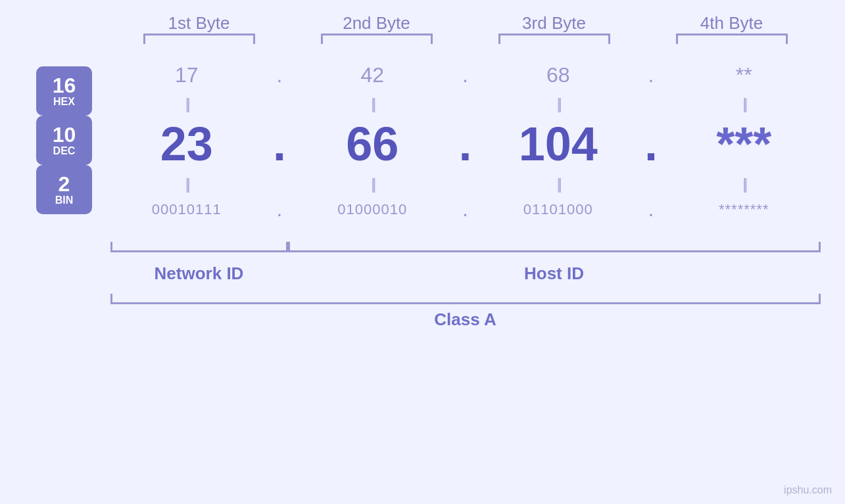  I want to click on dec-b4: ***, so click(744, 144).